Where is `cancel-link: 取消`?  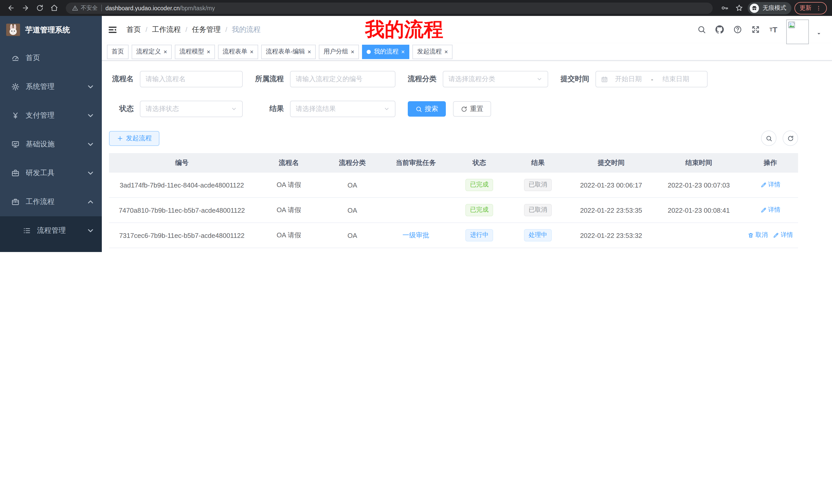 cancel-link: 取消 is located at coordinates (758, 235).